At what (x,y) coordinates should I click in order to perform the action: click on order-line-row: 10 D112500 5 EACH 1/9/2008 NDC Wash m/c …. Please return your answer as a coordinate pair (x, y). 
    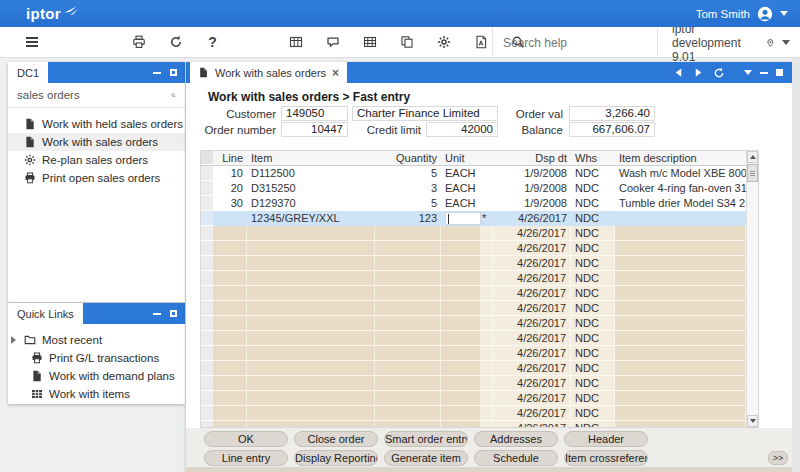
    Looking at the image, I should click on (474, 174).